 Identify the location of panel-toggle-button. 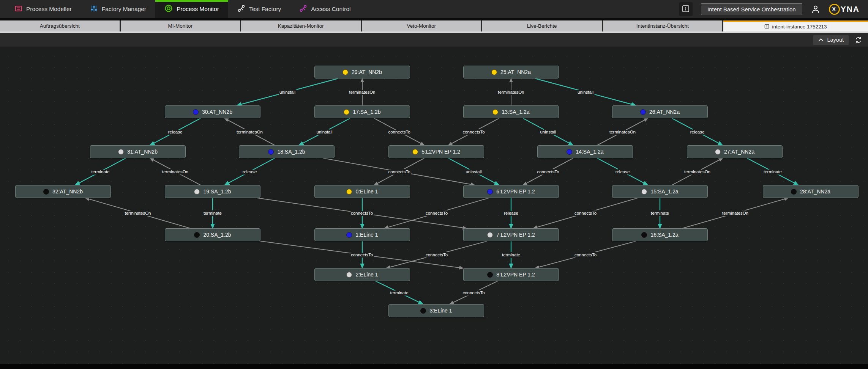
(686, 9).